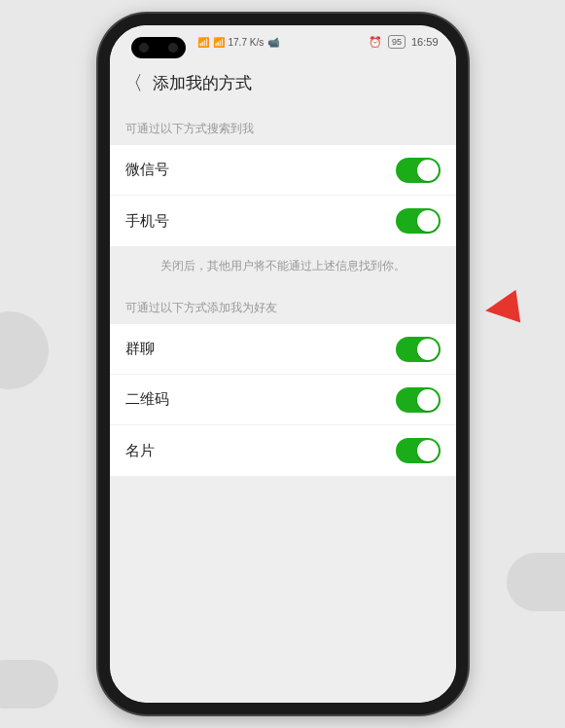 Image resolution: width=565 pixels, height=728 pixels. I want to click on alarm-icon: ⏰, so click(375, 43).